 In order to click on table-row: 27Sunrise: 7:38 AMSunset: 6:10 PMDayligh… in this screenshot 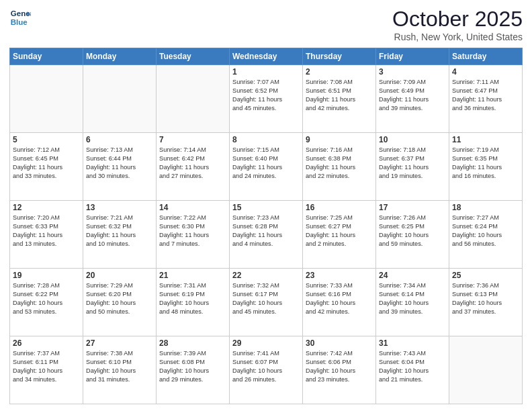, I will do `click(120, 371)`.